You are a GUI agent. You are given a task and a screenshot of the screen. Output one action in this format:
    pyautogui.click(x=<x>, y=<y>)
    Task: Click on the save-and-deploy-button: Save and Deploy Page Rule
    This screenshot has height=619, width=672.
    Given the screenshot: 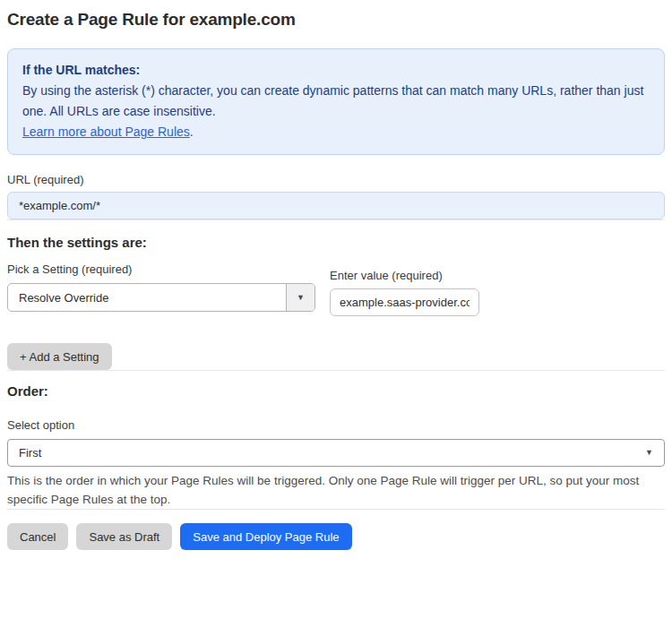 What is the action you would take?
    pyautogui.click(x=265, y=537)
    